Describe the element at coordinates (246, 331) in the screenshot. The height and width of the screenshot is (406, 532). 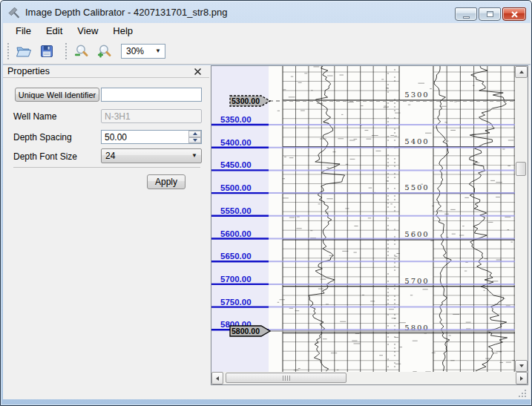
I see `svg-text: 5800.00` at that location.